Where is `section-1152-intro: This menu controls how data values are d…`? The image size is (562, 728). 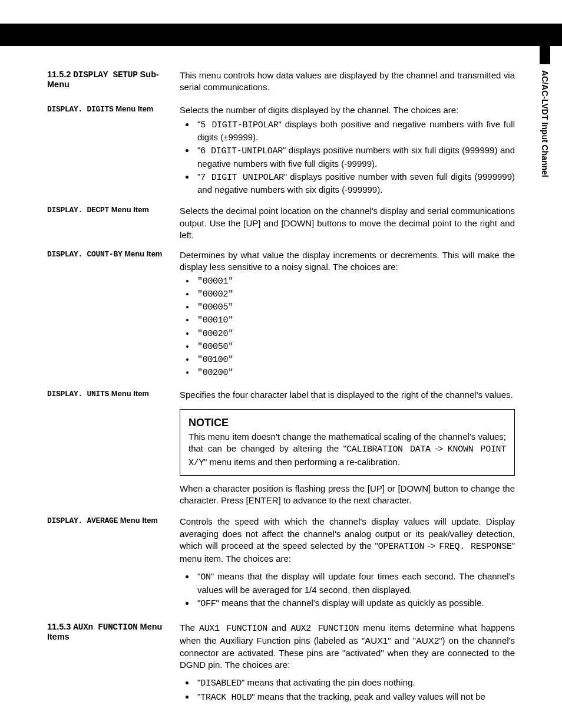
section-1152-intro: This menu controls how data values are d… is located at coordinates (348, 81).